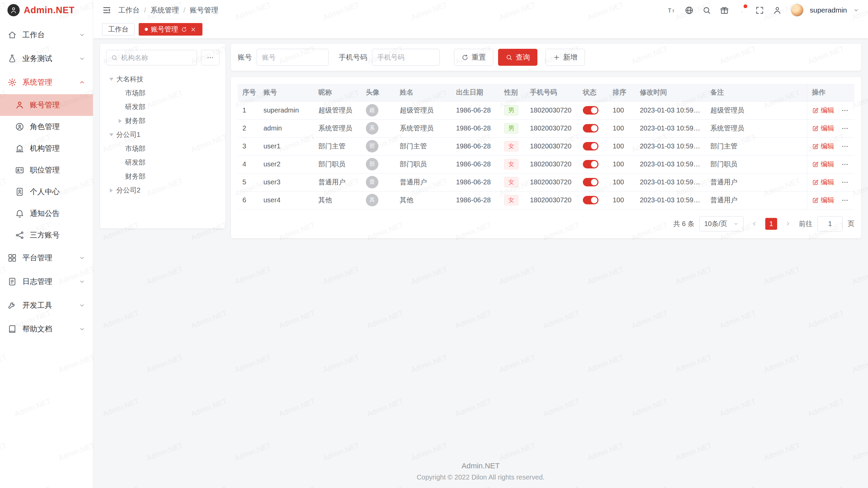 This screenshot has height=488, width=868. I want to click on column-header: 昵称, so click(337, 93).